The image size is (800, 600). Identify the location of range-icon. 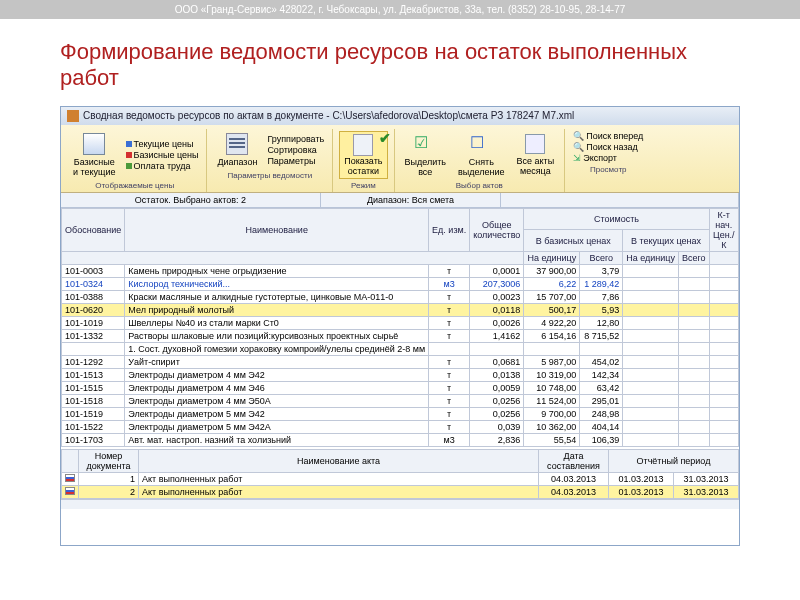
(237, 144).